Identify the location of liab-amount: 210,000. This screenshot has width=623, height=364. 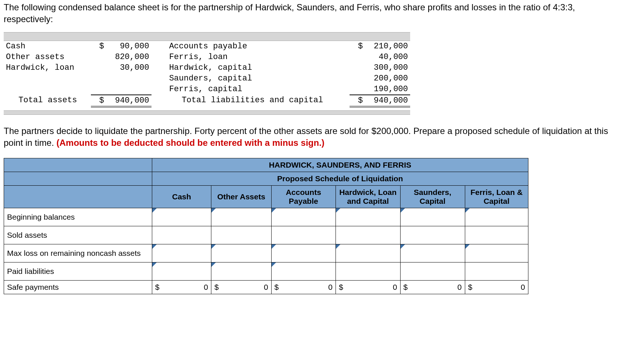
(388, 47).